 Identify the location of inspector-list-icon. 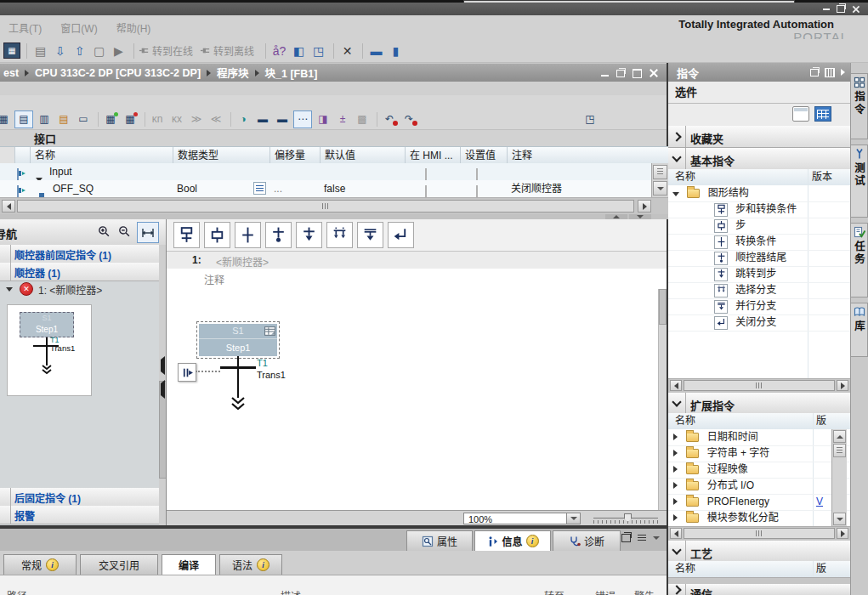
(642, 539).